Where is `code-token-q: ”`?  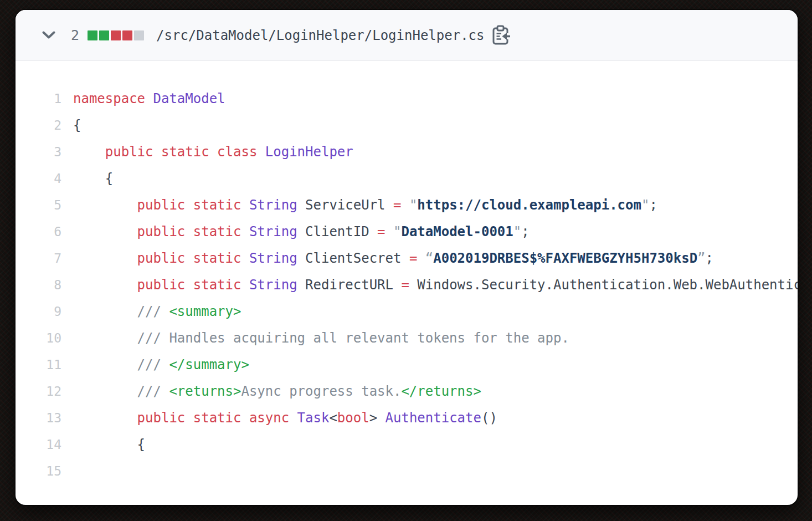 code-token-q: ” is located at coordinates (701, 258).